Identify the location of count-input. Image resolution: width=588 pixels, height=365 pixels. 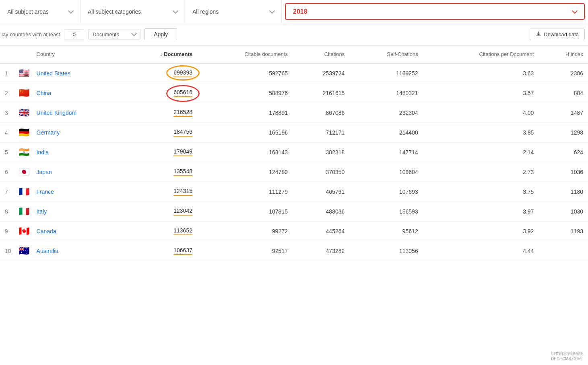
(74, 35).